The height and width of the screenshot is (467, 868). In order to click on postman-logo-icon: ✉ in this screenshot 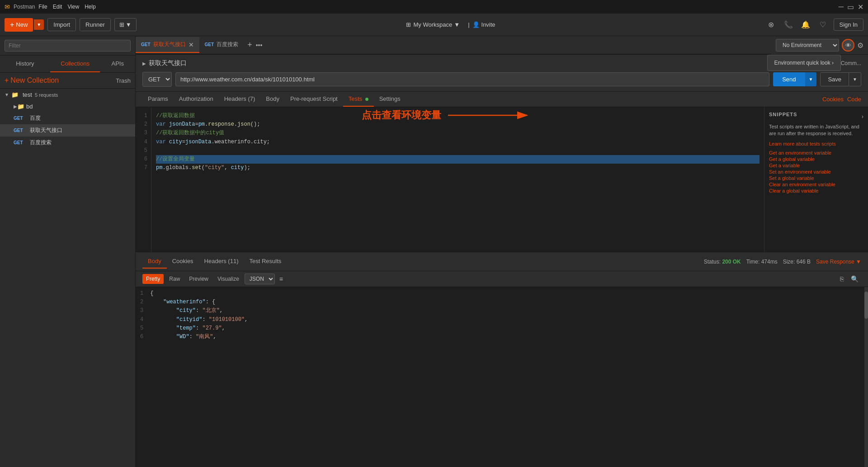, I will do `click(7, 7)`.